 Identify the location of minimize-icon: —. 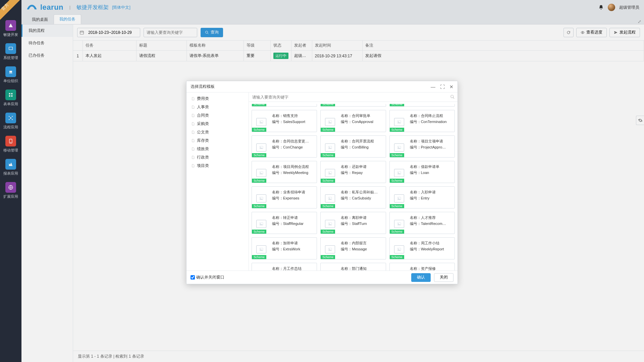
(433, 87).